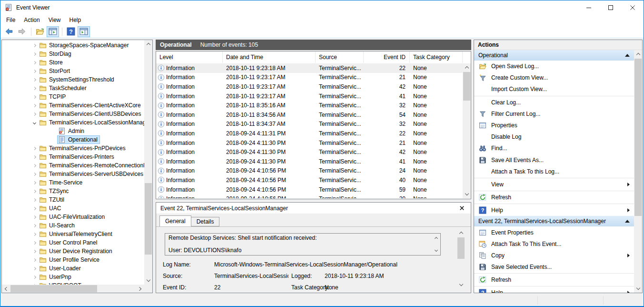  I want to click on scroll-right-arrow, so click(140, 289).